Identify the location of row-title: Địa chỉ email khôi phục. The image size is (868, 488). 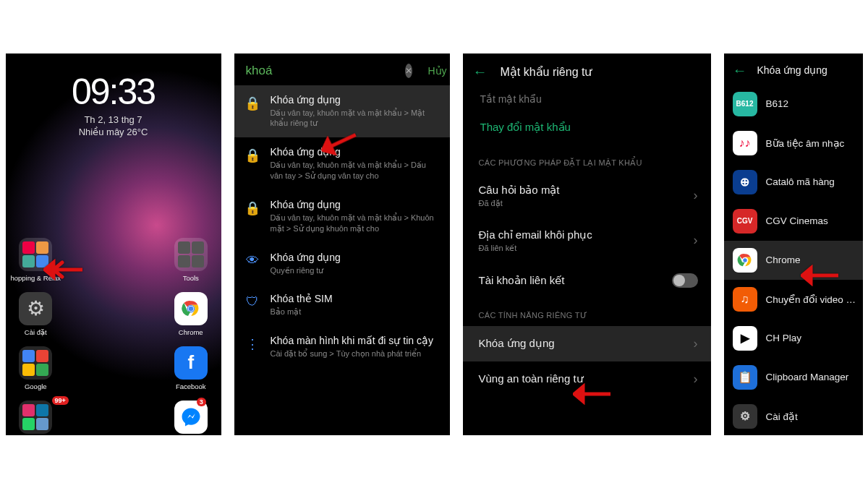
(583, 235).